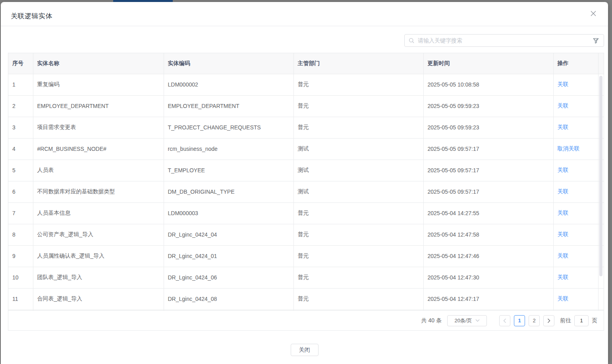 The width and height of the screenshot is (612, 364). Describe the element at coordinates (549, 321) in the screenshot. I see `next-page-button` at that location.